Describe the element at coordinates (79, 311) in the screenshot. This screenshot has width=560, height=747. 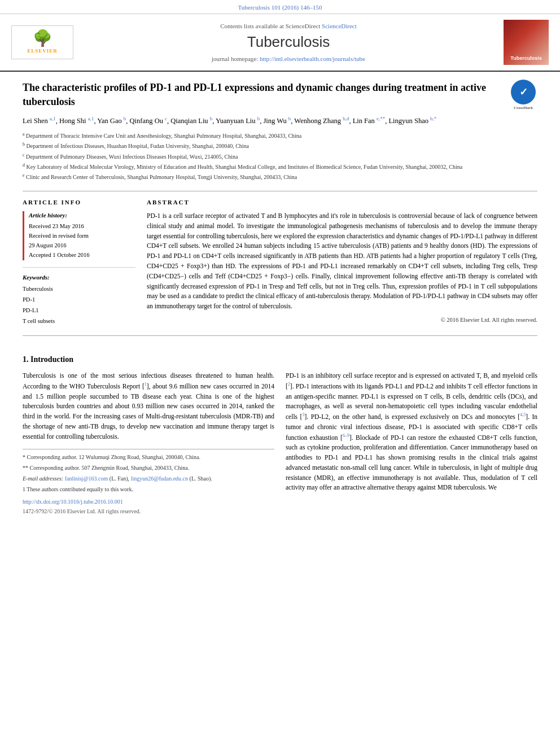
I see `keyword-pdl1: PD-L1` at that location.